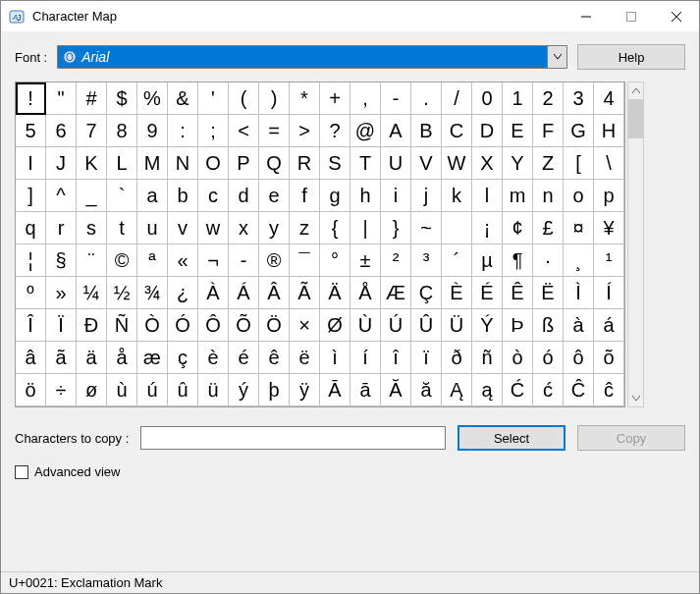 This screenshot has height=594, width=700. What do you see at coordinates (548, 163) in the screenshot?
I see `char-cell: Z` at bounding box center [548, 163].